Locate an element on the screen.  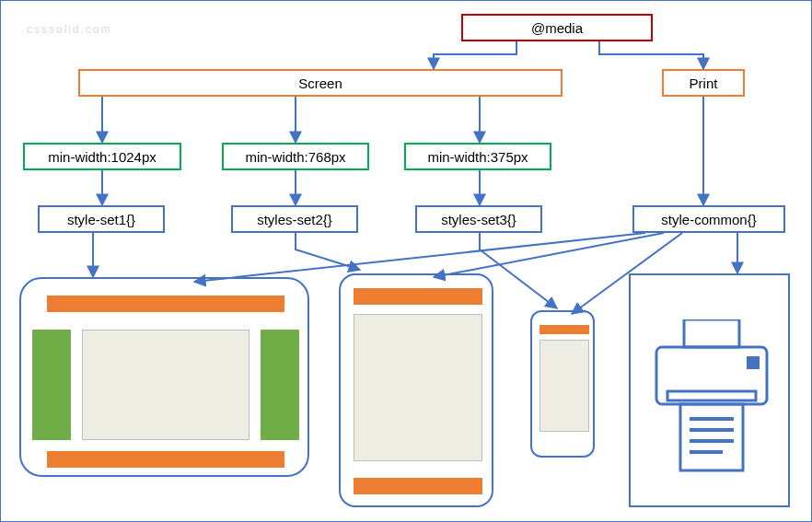
node-mq-1024: min-width:1024px is located at coordinates (102, 157).